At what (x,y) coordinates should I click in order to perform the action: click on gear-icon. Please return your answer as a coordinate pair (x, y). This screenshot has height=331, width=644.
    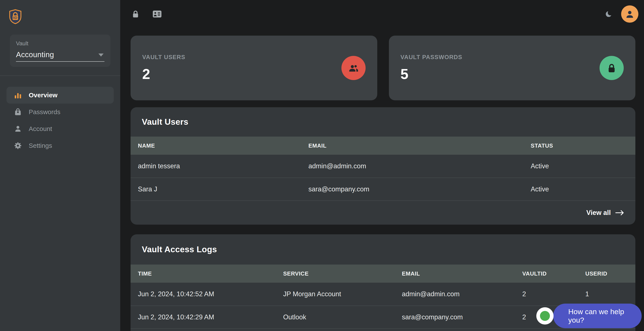
    Looking at the image, I should click on (18, 146).